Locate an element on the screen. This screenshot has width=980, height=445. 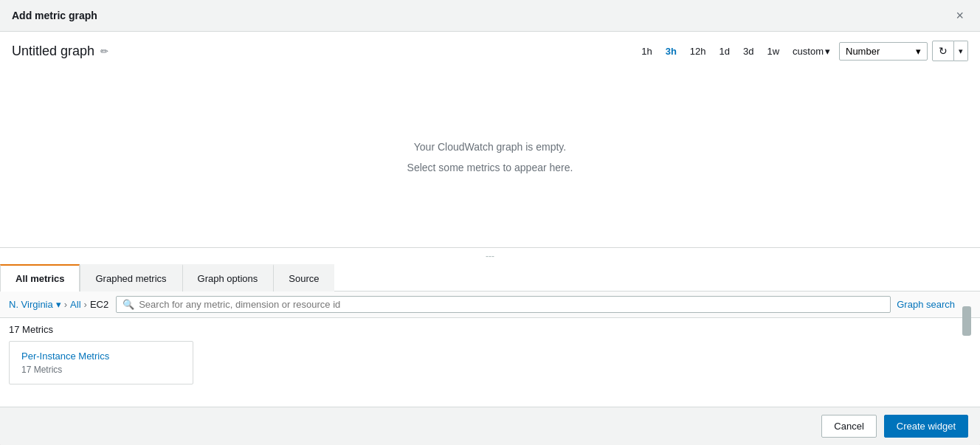
number-dropdown-chevron-icon: ▾ is located at coordinates (918, 52).